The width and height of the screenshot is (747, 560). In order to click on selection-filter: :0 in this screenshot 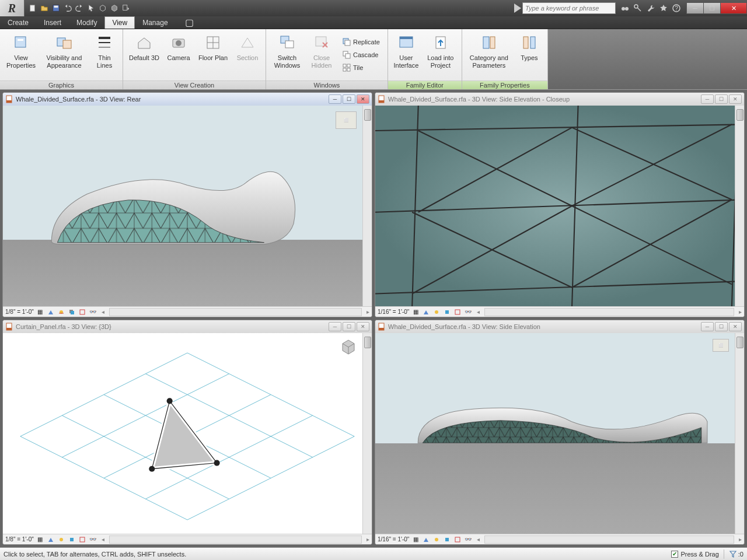, I will do `click(736, 554)`.